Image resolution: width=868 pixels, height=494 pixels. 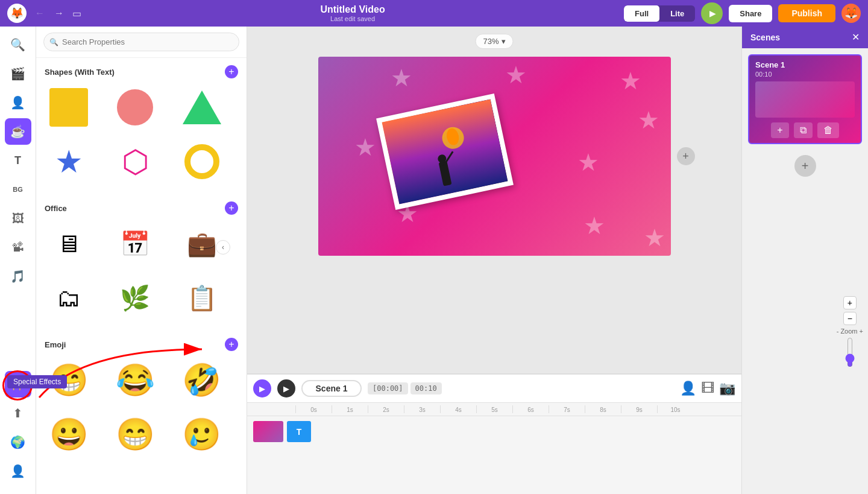 What do you see at coordinates (388, 388) in the screenshot?
I see `timeline-start-time: [00:00]` at bounding box center [388, 388].